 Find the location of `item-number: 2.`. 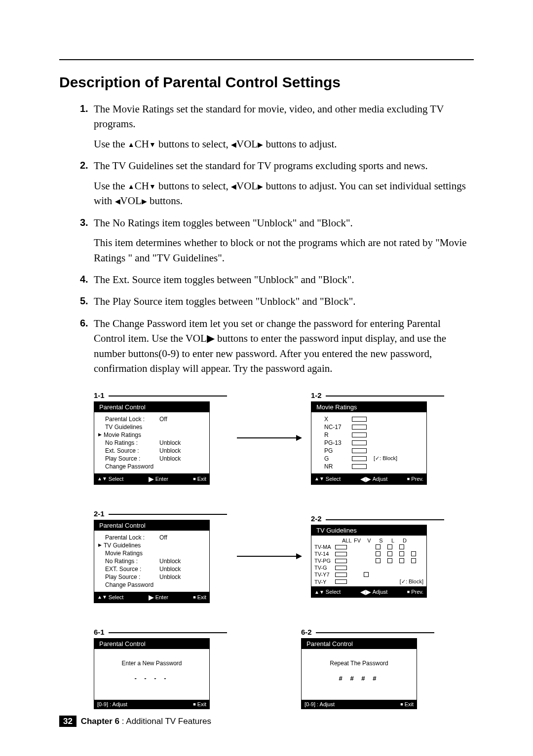

item-number: 2. is located at coordinates (84, 166).